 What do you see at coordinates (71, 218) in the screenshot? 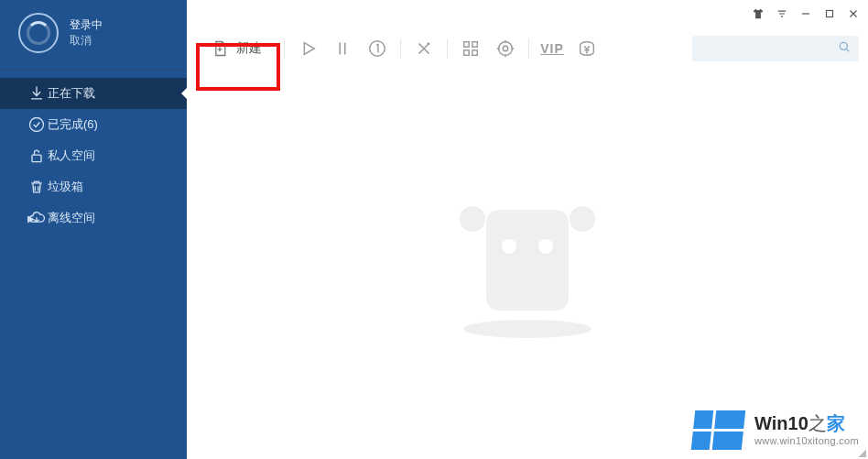
I see `sidebar-item-label: 离线空间` at bounding box center [71, 218].